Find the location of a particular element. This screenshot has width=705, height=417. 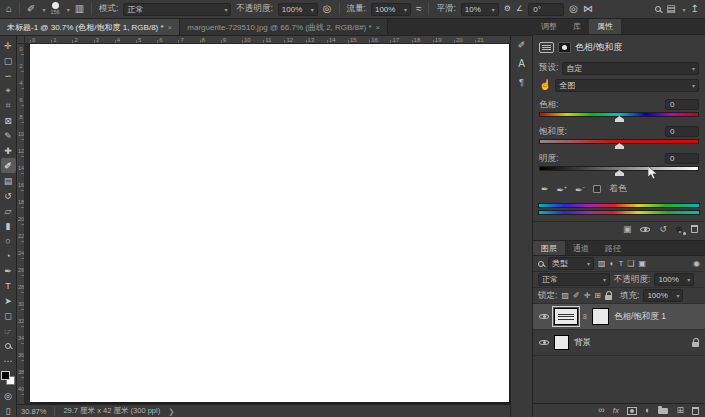

lock-transparent-pixels-icon: ▨ is located at coordinates (565, 296).